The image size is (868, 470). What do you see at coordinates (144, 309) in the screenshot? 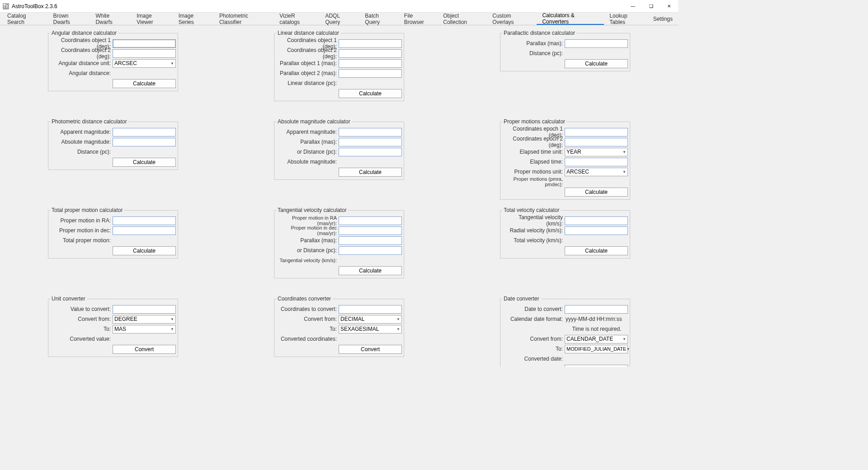
I see `value-input` at bounding box center [144, 309].